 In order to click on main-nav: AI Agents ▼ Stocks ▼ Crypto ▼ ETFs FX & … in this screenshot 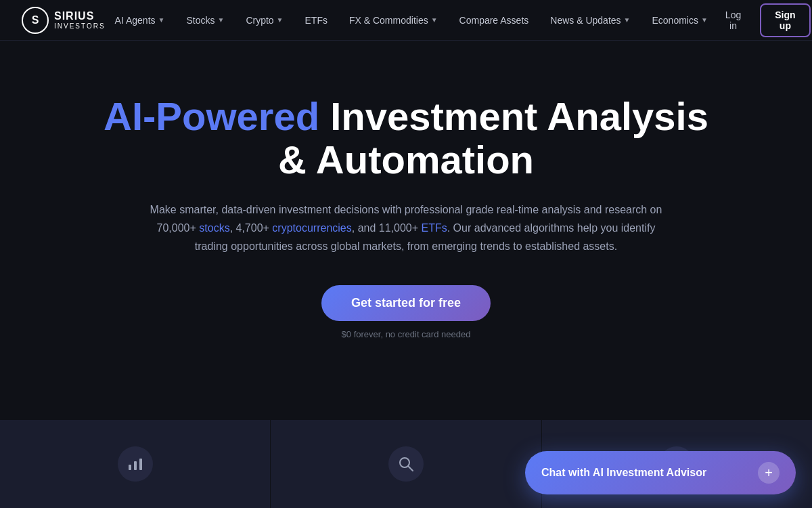, I will do `click(411, 20)`.